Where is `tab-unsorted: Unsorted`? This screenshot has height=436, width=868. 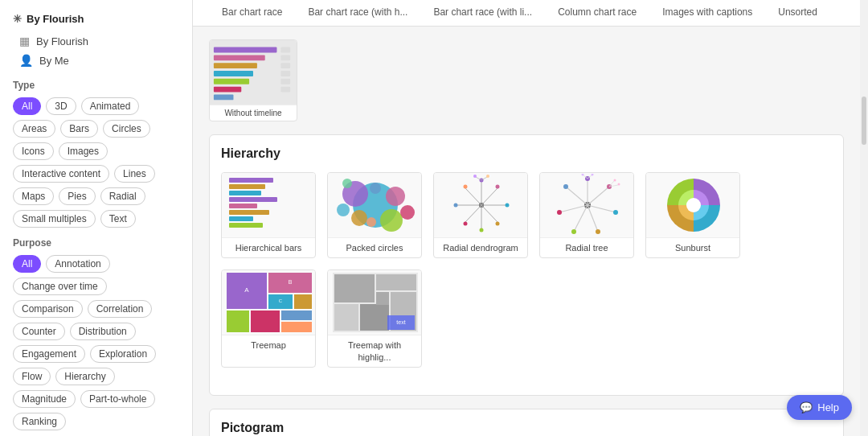 tab-unsorted: Unsorted is located at coordinates (797, 13).